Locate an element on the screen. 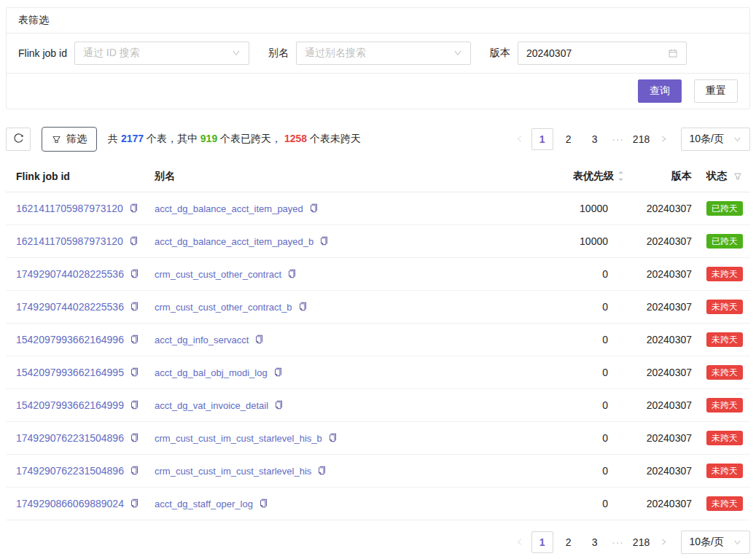 The width and height of the screenshot is (756, 559). filter-panel-title: 表筛选 is located at coordinates (378, 20).